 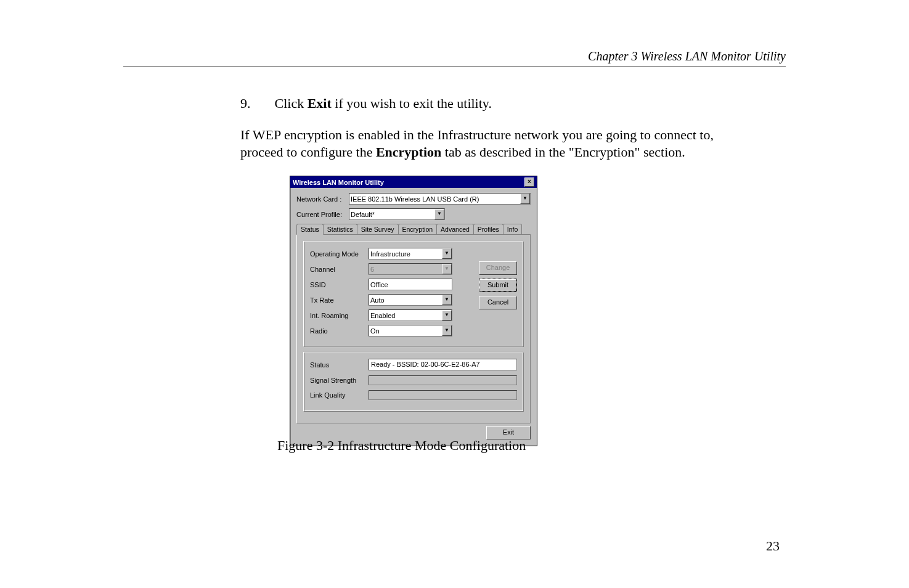 What do you see at coordinates (498, 303) in the screenshot?
I see `cancel-button: Cancel` at bounding box center [498, 303].